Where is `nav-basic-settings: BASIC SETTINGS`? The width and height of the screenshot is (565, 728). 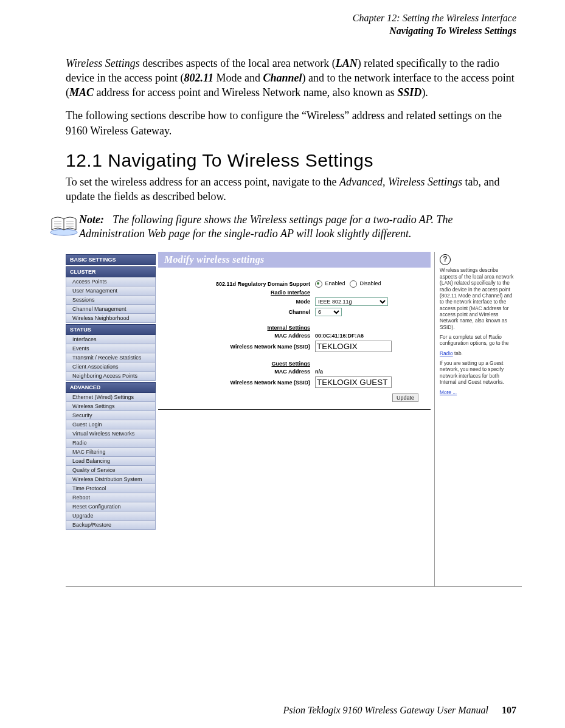
nav-basic-settings: BASIC SETTINGS is located at coordinates (111, 260).